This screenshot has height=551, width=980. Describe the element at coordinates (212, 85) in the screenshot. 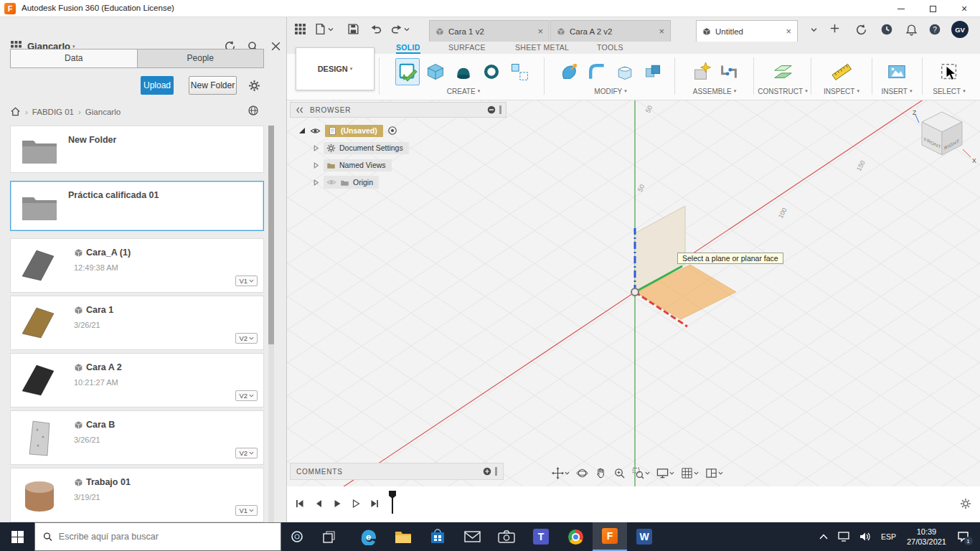

I see `new-folder-button: New Folder` at that location.